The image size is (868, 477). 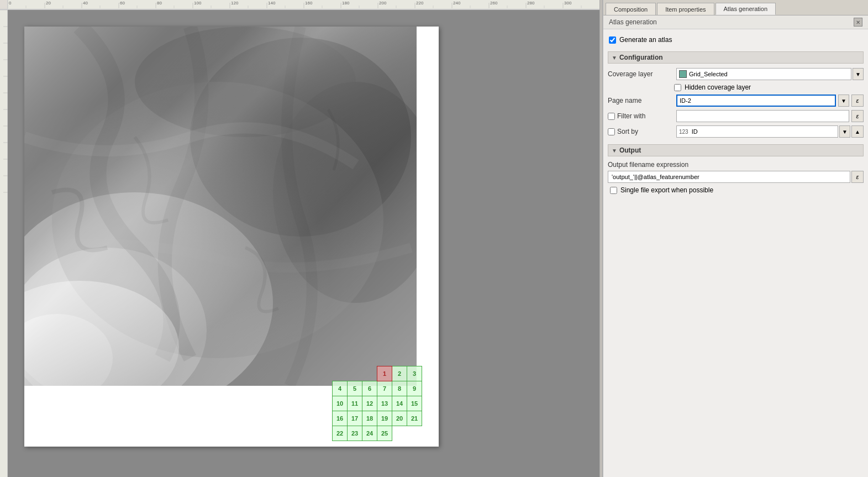 What do you see at coordinates (304, 4) in the screenshot?
I see `ruler-svg: 0 20 40 60 80 100 120` at bounding box center [304, 4].